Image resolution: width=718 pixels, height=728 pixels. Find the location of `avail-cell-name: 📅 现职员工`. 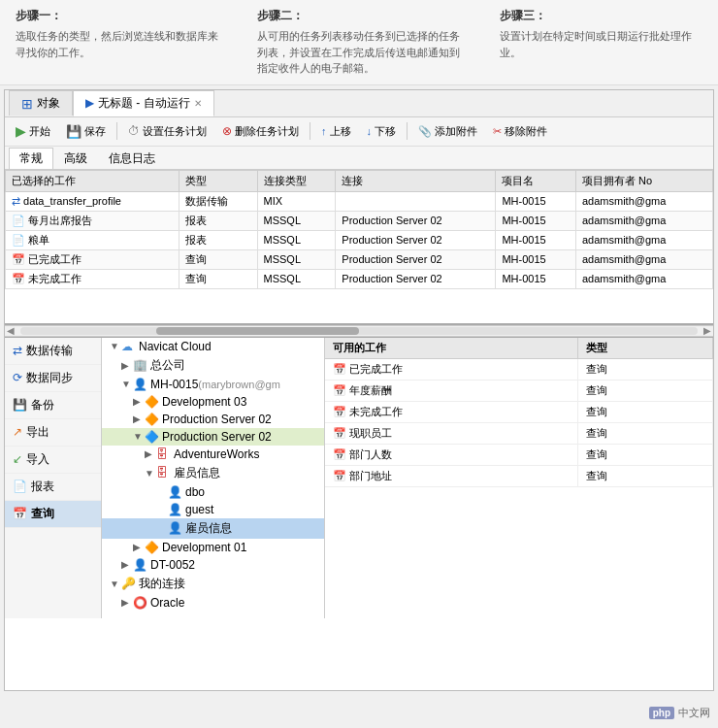

avail-cell-name: 📅 现职员工 is located at coordinates (452, 433).